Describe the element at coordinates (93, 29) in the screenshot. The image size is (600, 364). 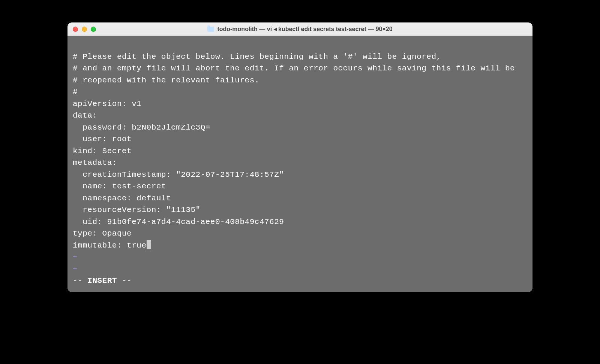
I see `maximize-button` at that location.